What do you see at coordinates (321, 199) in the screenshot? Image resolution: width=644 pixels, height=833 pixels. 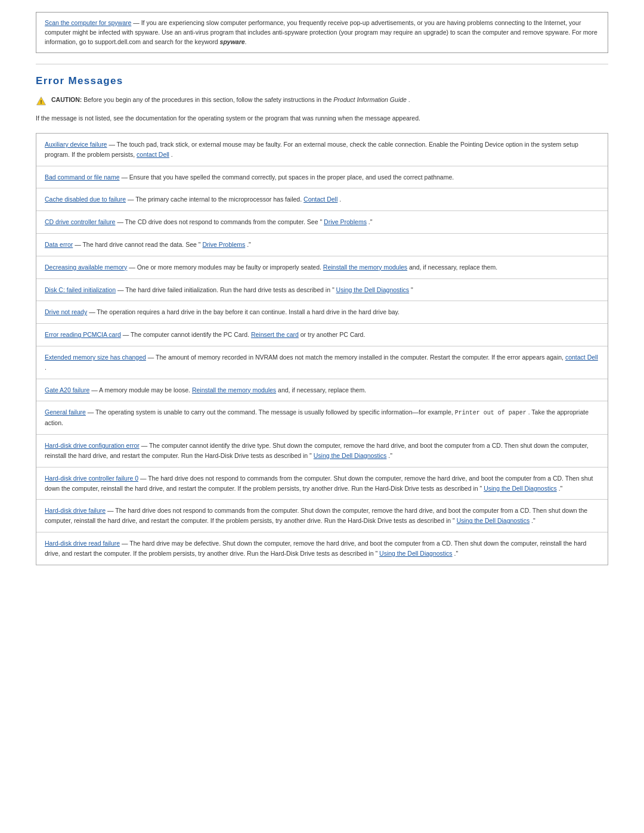 I see `error-link-cache: Contact Dell` at bounding box center [321, 199].